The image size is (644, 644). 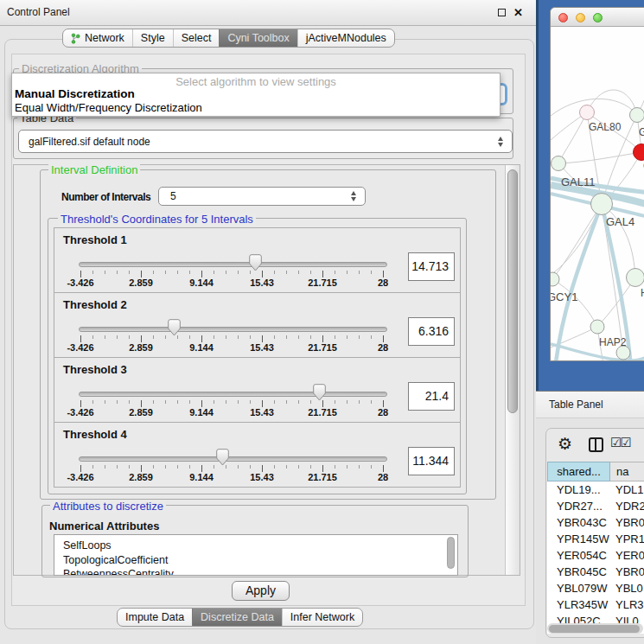 I want to click on tab-discretize-data: Discretize Data, so click(x=237, y=617).